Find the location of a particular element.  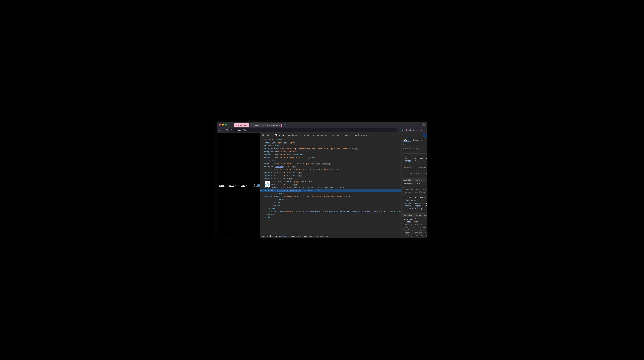

issue-count: 1 is located at coordinates (427, 135).